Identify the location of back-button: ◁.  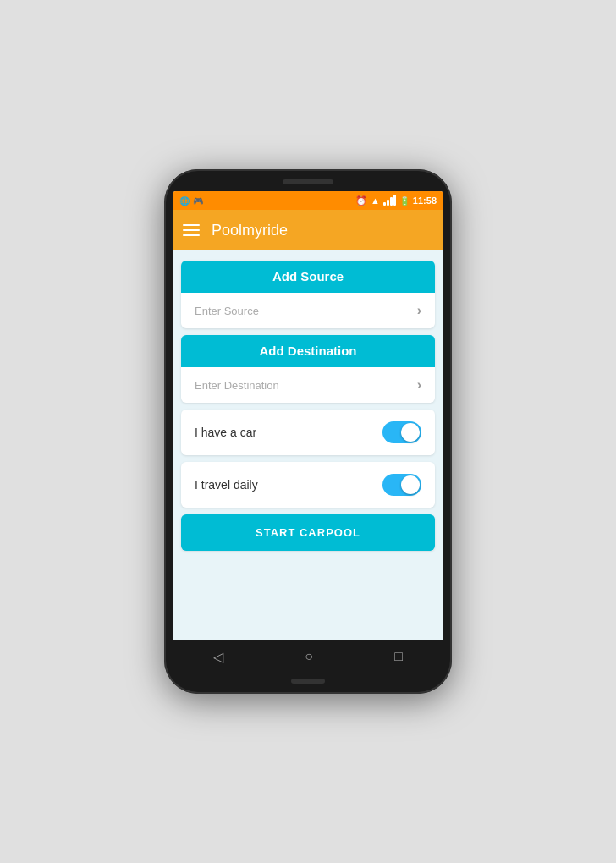
(218, 657).